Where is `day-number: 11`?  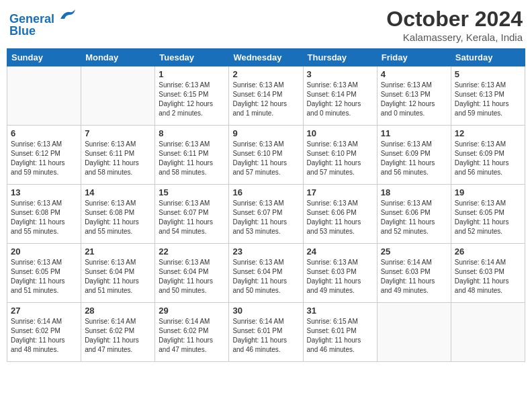
day-number: 11 is located at coordinates (414, 133).